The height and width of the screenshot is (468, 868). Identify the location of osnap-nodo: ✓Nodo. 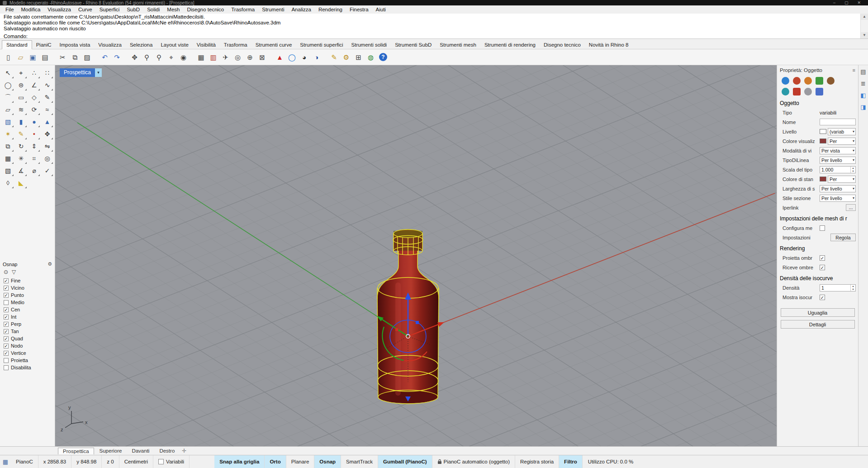
(27, 346).